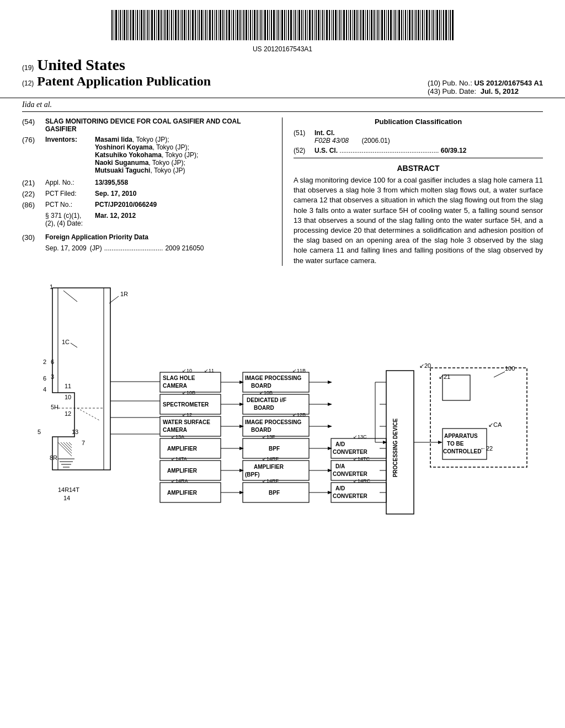  Describe the element at coordinates (418, 151) in the screenshot. I see `us-cl-section: (52) U.S. Cl. ..........................…` at that location.